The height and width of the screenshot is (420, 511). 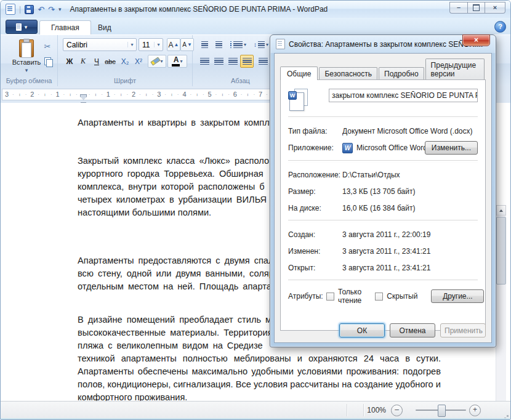 What do you see at coordinates (458, 7) in the screenshot?
I see `minimize-button: –` at bounding box center [458, 7].